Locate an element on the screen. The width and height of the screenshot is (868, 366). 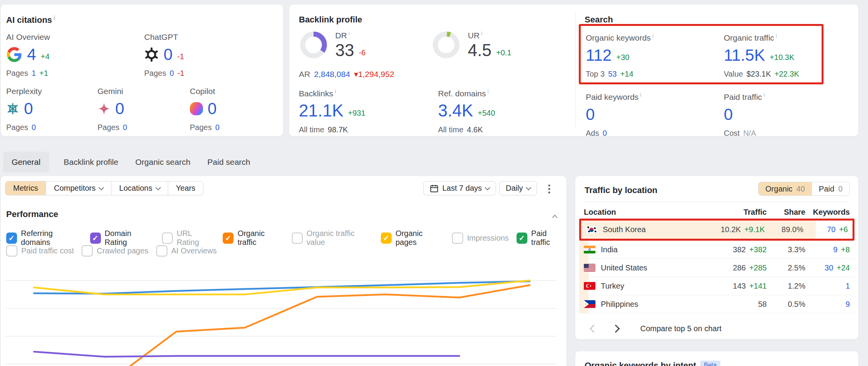
organic-keywords-value: 112 is located at coordinates (599, 55).